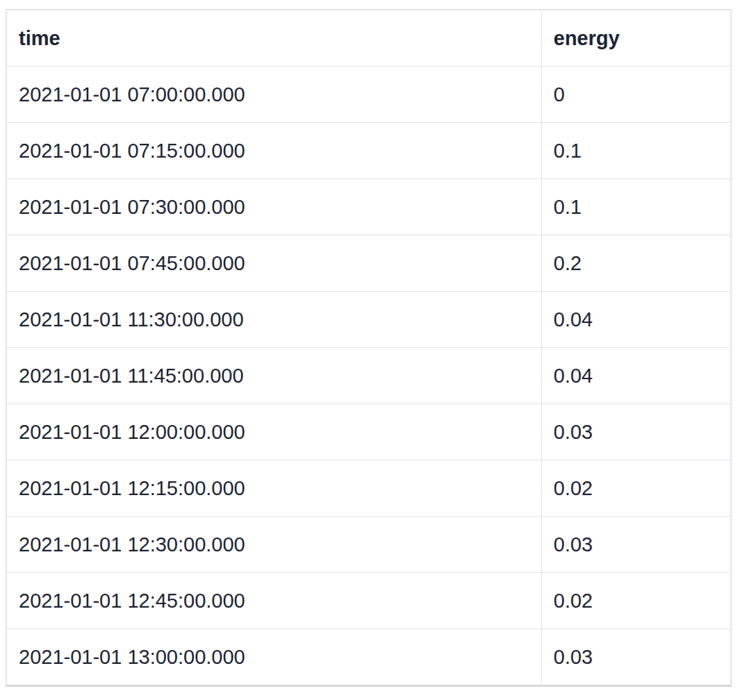  What do you see at coordinates (274, 376) in the screenshot?
I see `cell-time: 2021-01-01 11:45:00.000` at bounding box center [274, 376].